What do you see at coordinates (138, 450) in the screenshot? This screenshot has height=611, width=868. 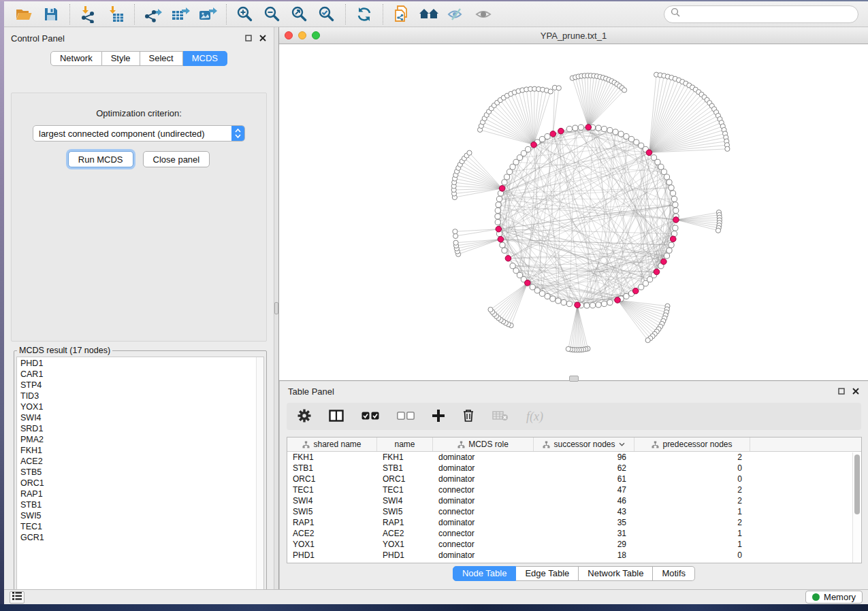 I see `mcds-result-item: FKH1` at bounding box center [138, 450].